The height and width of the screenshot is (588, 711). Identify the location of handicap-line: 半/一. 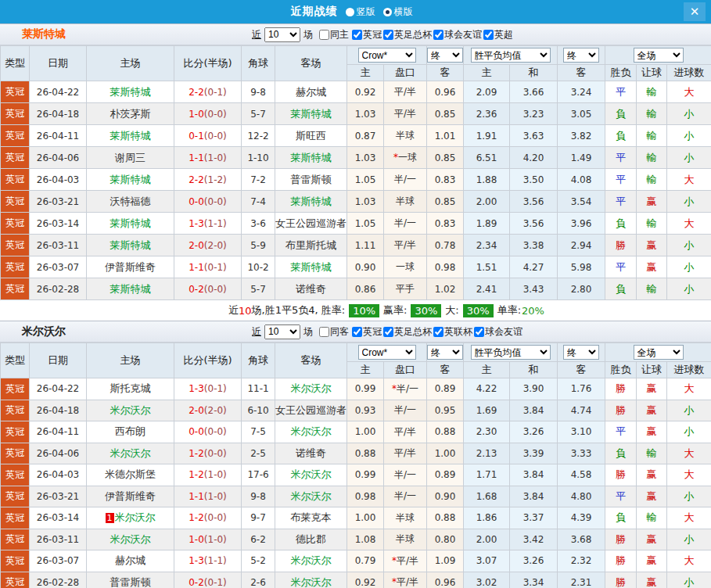
(405, 475).